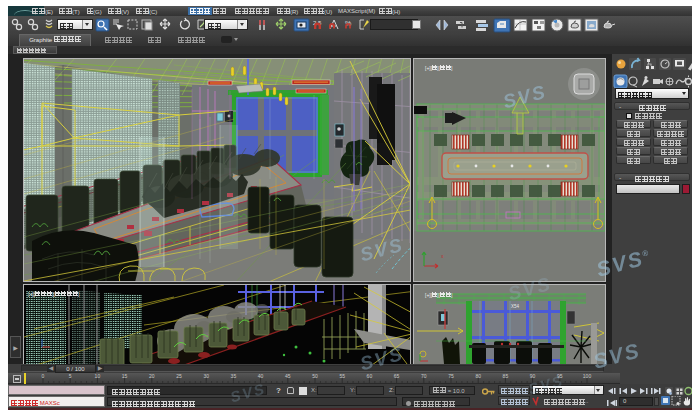 The width and height of the screenshot is (700, 419). I want to click on svg-text: 35, so click(234, 376).